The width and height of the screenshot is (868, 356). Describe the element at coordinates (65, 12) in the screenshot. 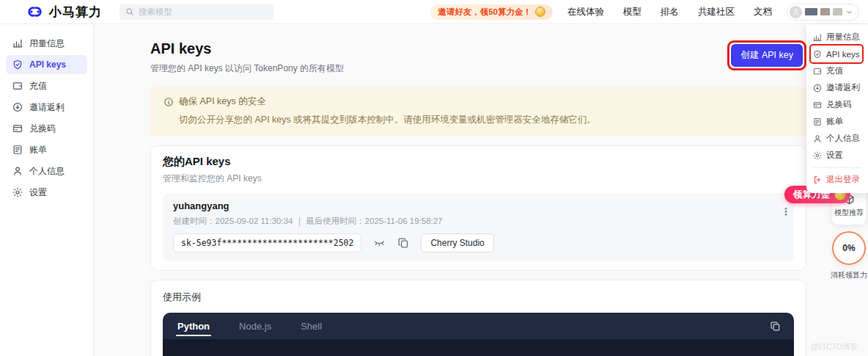

I see `logo: 小马算力` at that location.